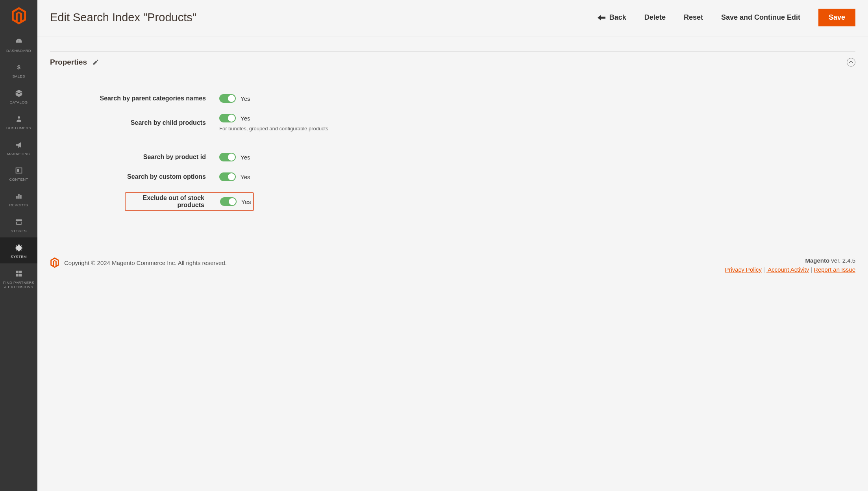  I want to click on copyright: Copyright © 2024 Magento Commerce Inc. A…, so click(146, 263).